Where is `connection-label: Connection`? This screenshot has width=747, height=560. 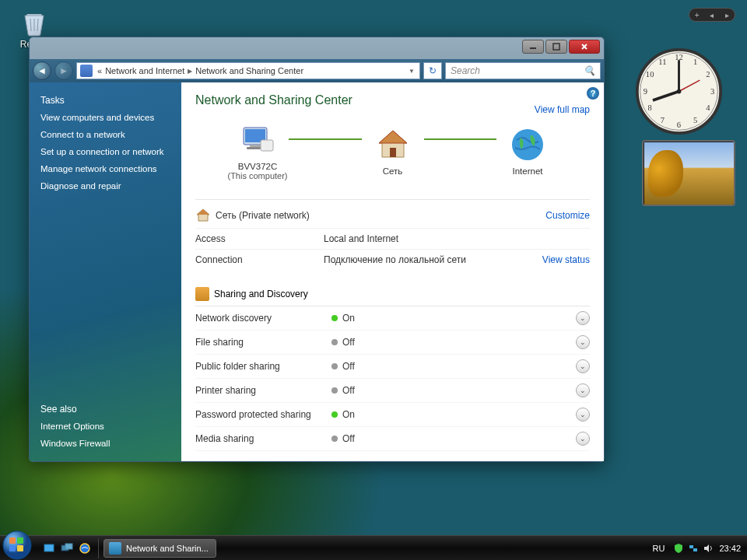 connection-label: Connection is located at coordinates (260, 260).